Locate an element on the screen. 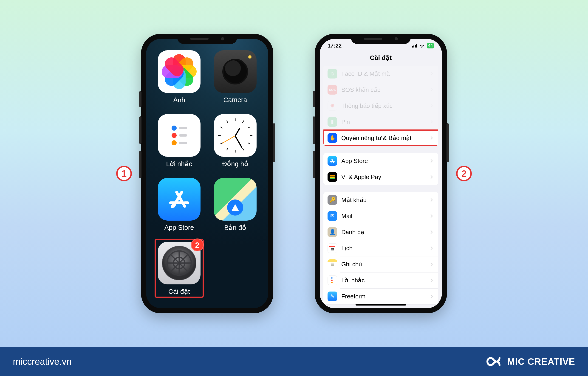 The height and width of the screenshot is (376, 588). brand-text: MIC CREATIVE is located at coordinates (541, 362).